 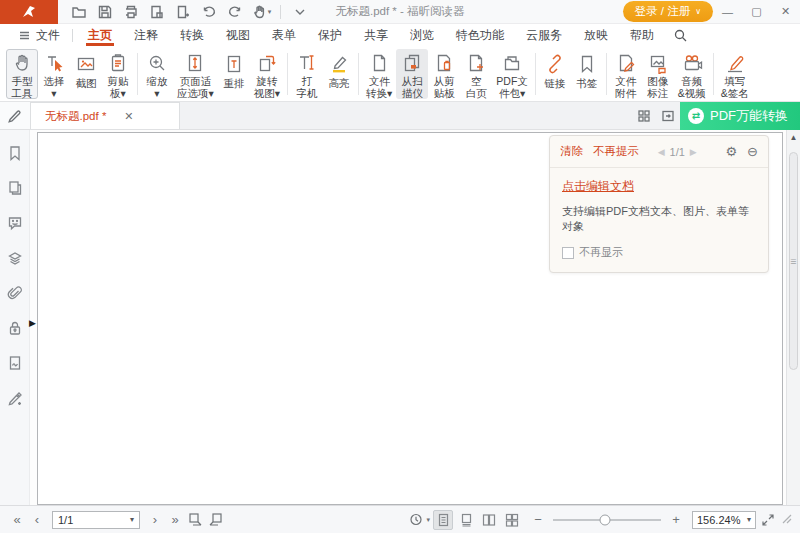 What do you see at coordinates (596, 35) in the screenshot?
I see `menu-tab-slideshow: 放映` at bounding box center [596, 35].